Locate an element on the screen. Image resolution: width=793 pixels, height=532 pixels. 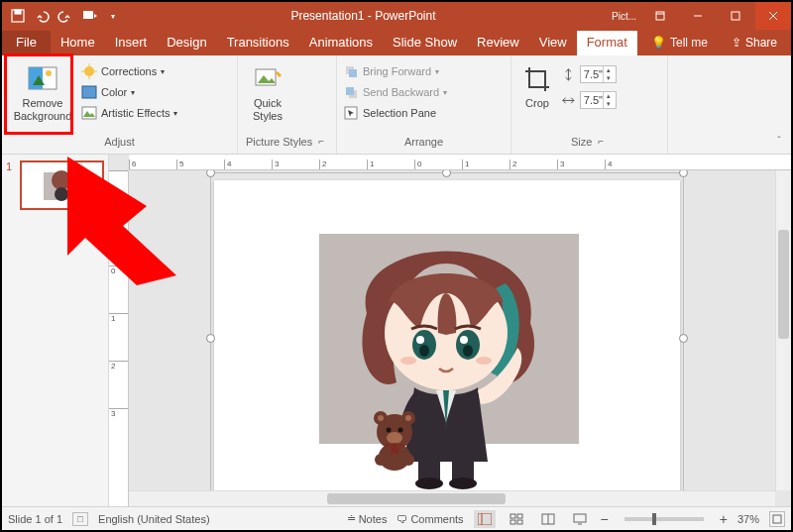
redo-icon is located at coordinates (65, 16).